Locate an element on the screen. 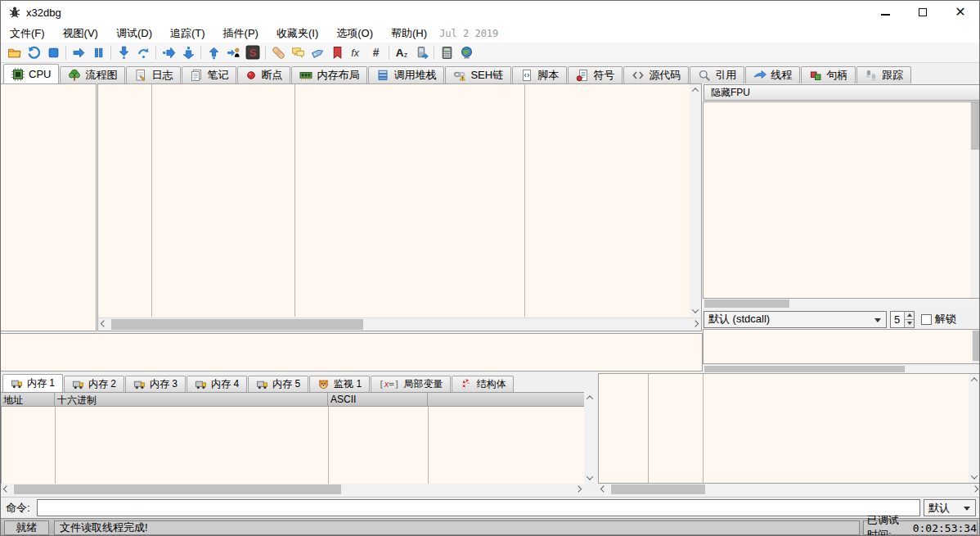  tab-log: 日志 is located at coordinates (154, 75).